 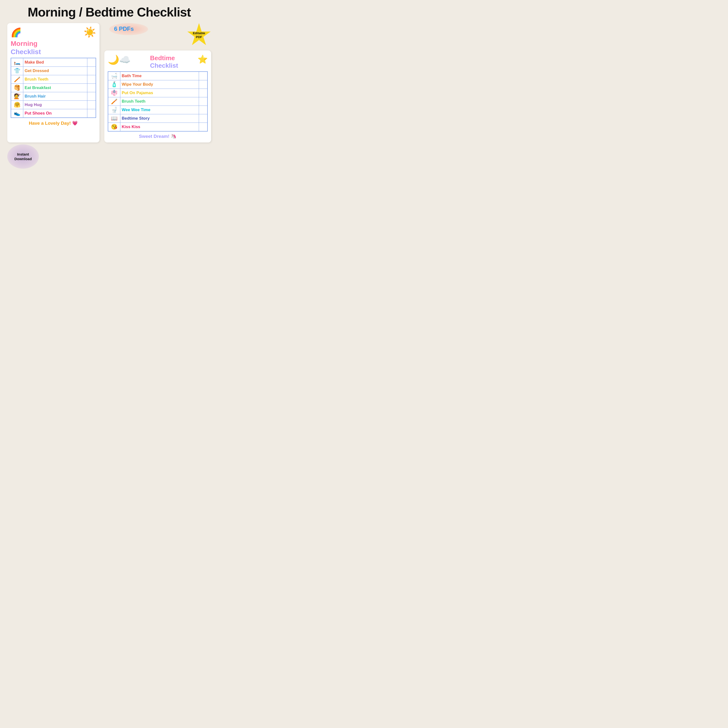 I want to click on morning-task-row: 👟 Put Shoes On, so click(x=54, y=114).